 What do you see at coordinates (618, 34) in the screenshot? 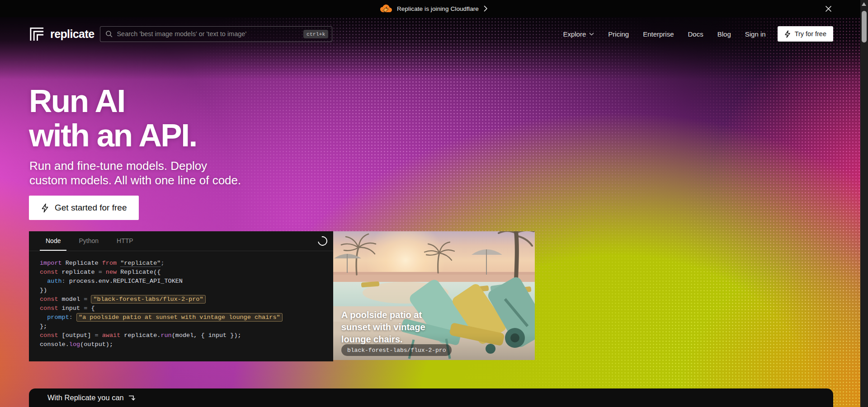
I see `nav-link-pricing: Pricing` at bounding box center [618, 34].